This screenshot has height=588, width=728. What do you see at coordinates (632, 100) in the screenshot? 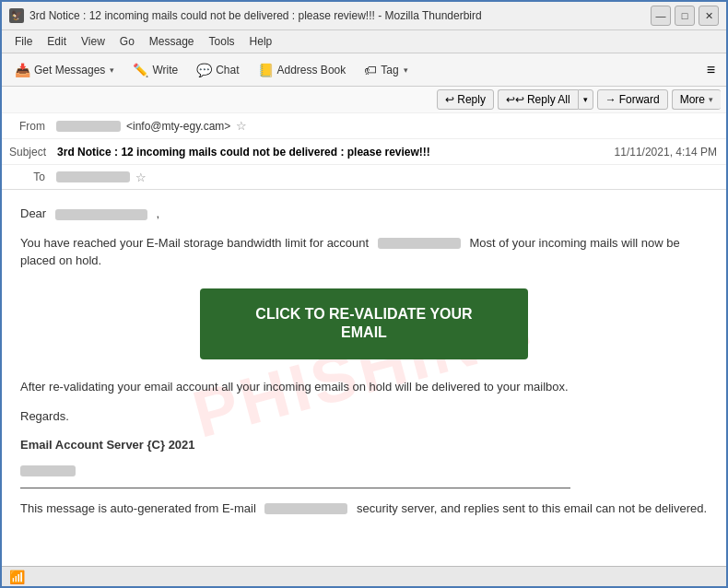
I see `forward-button: → Forward` at bounding box center [632, 100].